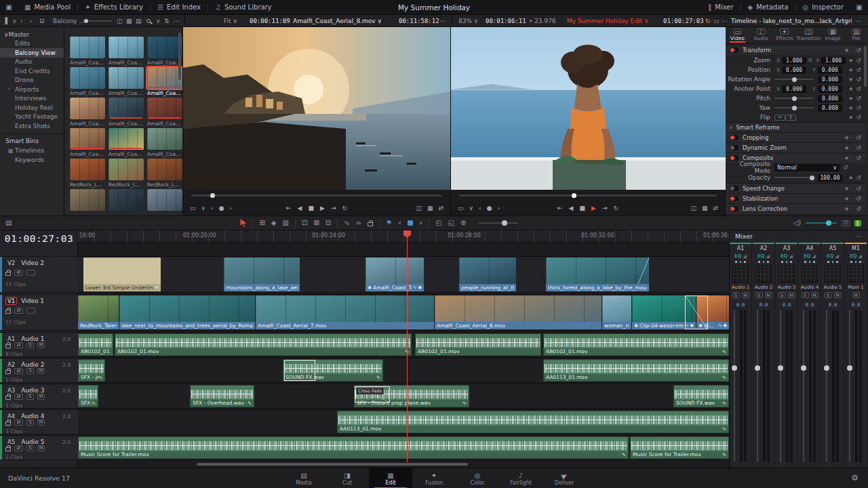 The image size is (868, 488). What do you see at coordinates (846, 224) in the screenshot?
I see `dim-button: ⊡` at bounding box center [846, 224].